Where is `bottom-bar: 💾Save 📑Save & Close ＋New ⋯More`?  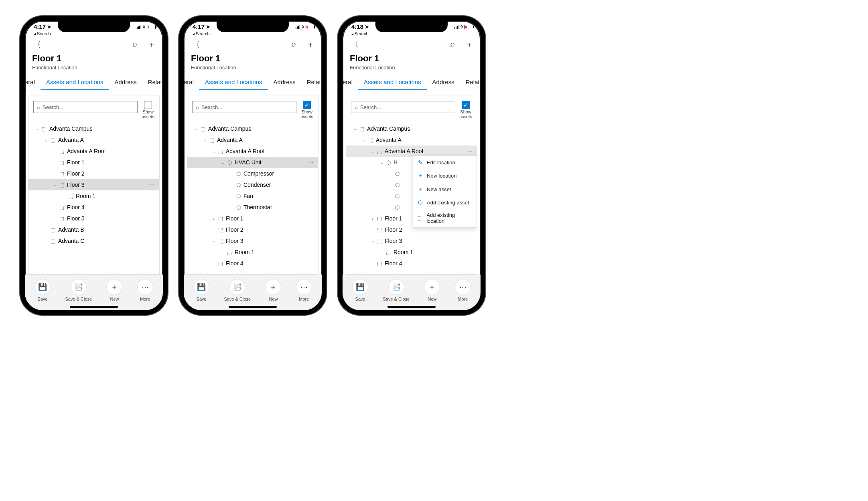 bottom-bar: 💾Save 📑Save & Close ＋New ⋯More is located at coordinates (253, 293).